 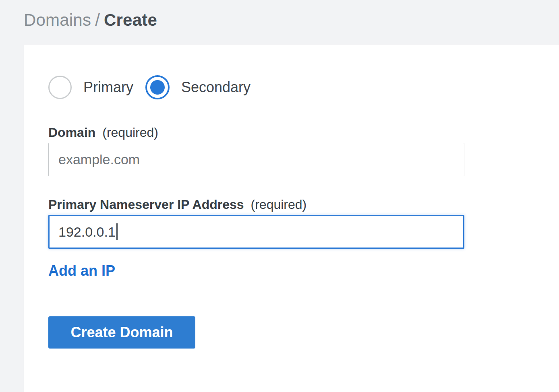 What do you see at coordinates (292, 151) in the screenshot?
I see `domain-field-group: Domain (required)` at bounding box center [292, 151].